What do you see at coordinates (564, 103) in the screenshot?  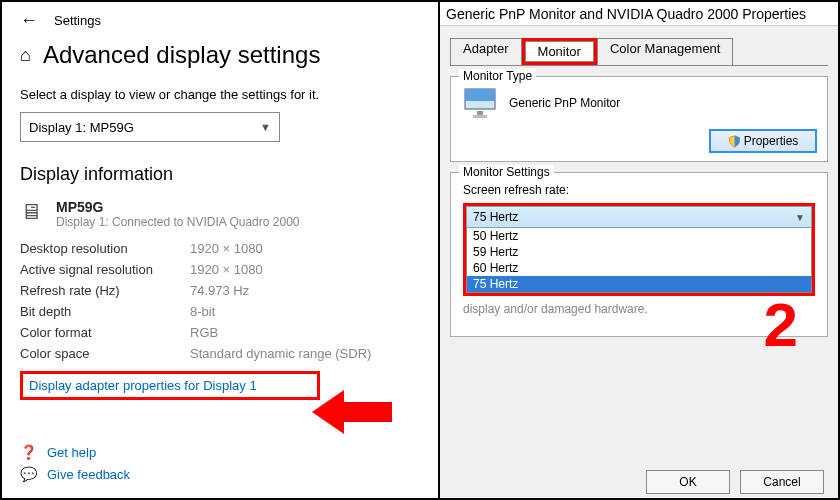 I see `monitor-type-value: Generic PnP Monitor` at bounding box center [564, 103].